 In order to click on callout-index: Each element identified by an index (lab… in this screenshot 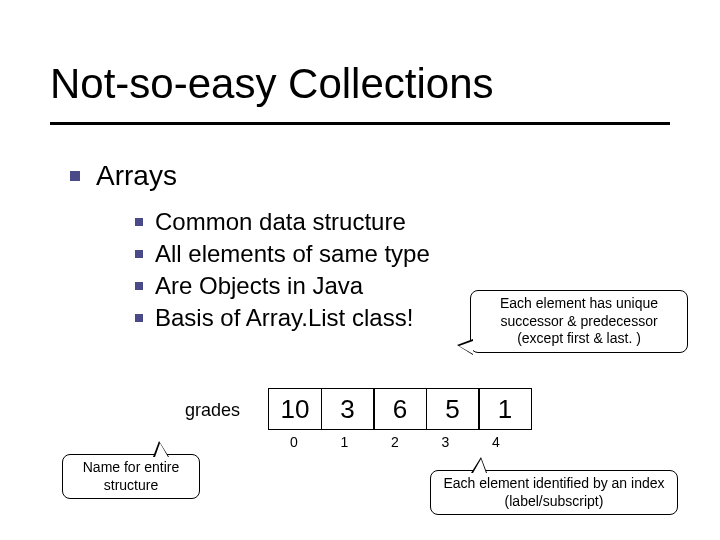, I will do `click(554, 492)`.